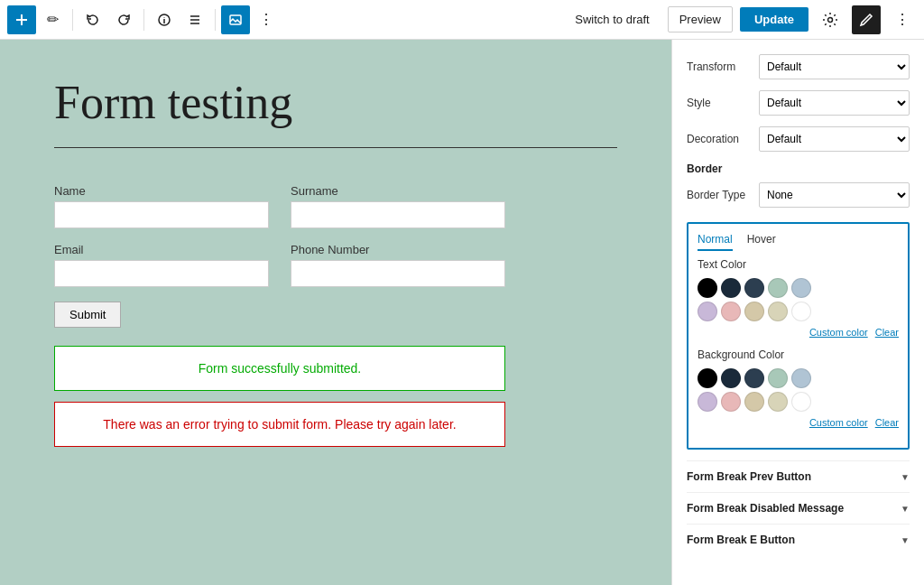  I want to click on pen-button, so click(866, 20).